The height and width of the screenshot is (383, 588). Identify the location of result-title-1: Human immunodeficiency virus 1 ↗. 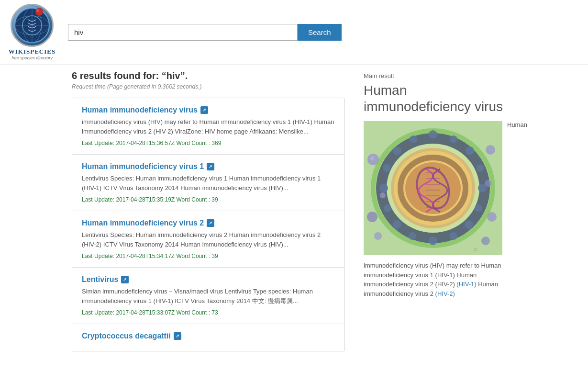
(208, 167).